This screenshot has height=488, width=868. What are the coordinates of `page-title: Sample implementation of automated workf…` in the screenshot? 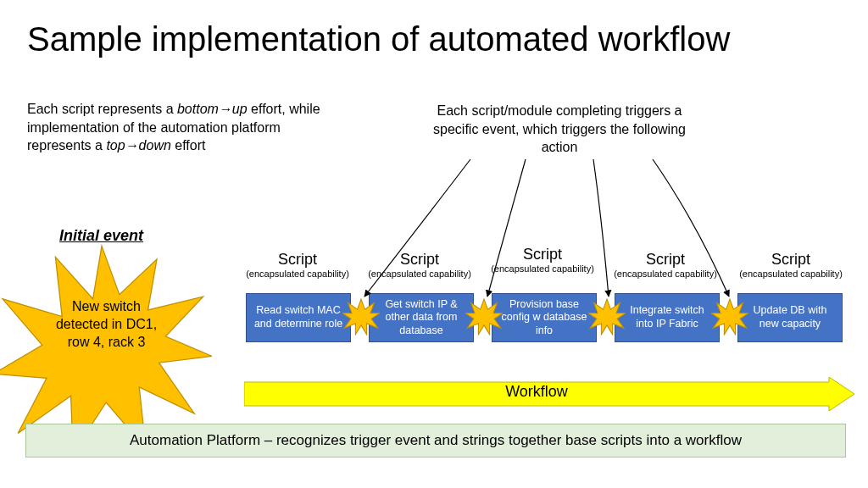 It's located at (378, 39).